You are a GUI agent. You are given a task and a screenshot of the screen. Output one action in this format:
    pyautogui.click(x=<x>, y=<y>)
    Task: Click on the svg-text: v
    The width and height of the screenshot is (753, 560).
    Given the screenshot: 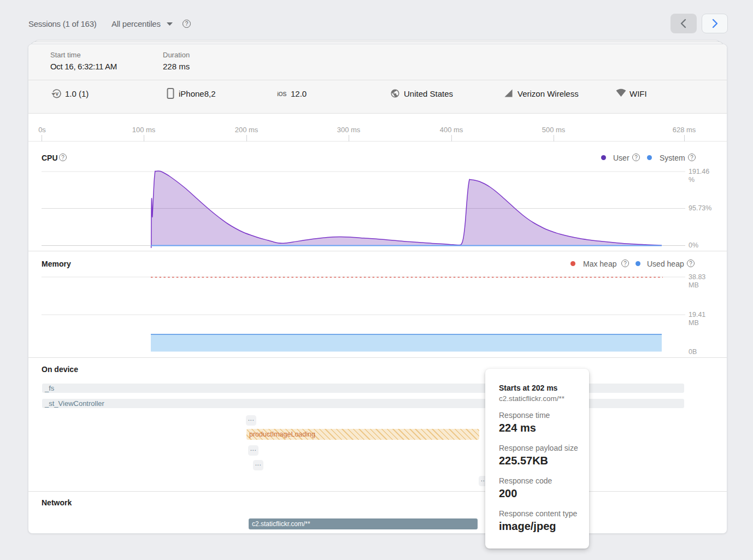 What is the action you would take?
    pyautogui.click(x=57, y=94)
    